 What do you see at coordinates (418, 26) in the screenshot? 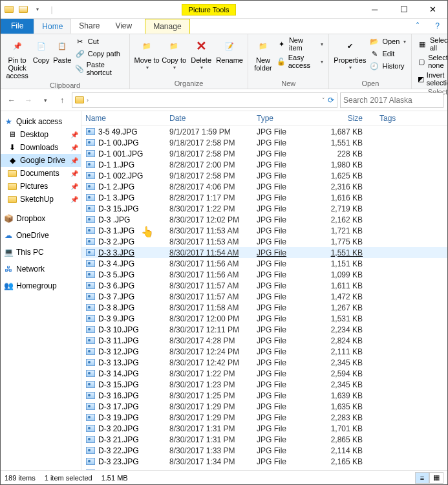
I see `ribbon-collapse-icon: ˄` at bounding box center [418, 26].